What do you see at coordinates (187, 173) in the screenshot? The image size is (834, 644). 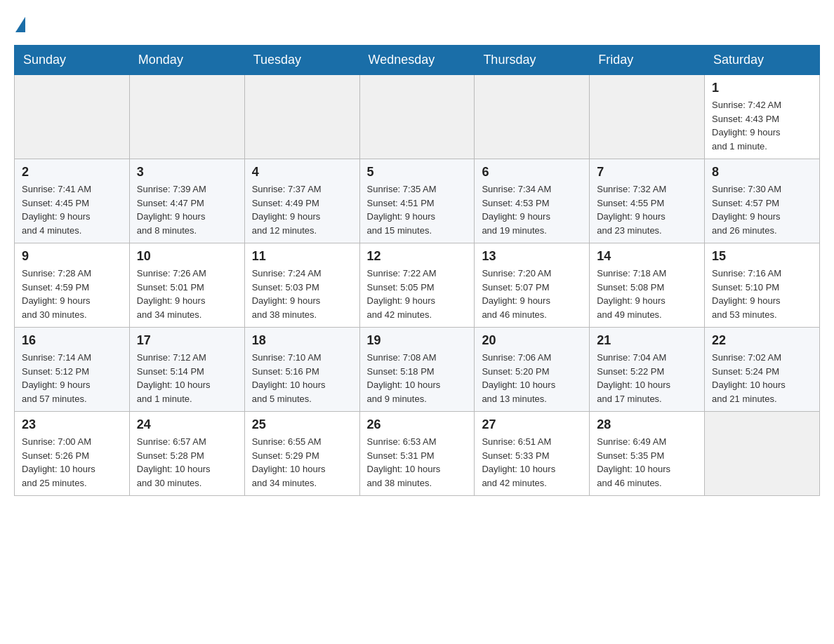 I see `day-number: 3` at bounding box center [187, 173].